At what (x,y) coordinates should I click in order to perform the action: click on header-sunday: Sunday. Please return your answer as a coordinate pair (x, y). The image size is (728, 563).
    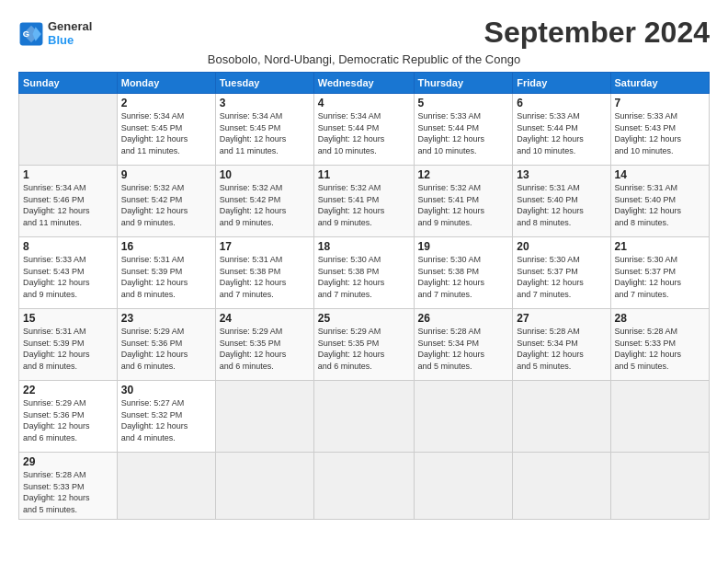
    Looking at the image, I should click on (68, 83).